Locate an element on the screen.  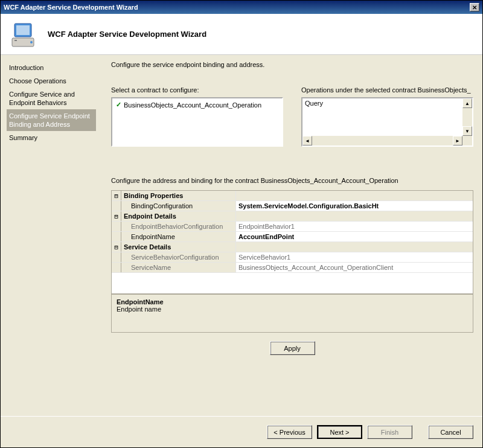
horizontal-scrollbar: ◄ ► is located at coordinates (383, 141).